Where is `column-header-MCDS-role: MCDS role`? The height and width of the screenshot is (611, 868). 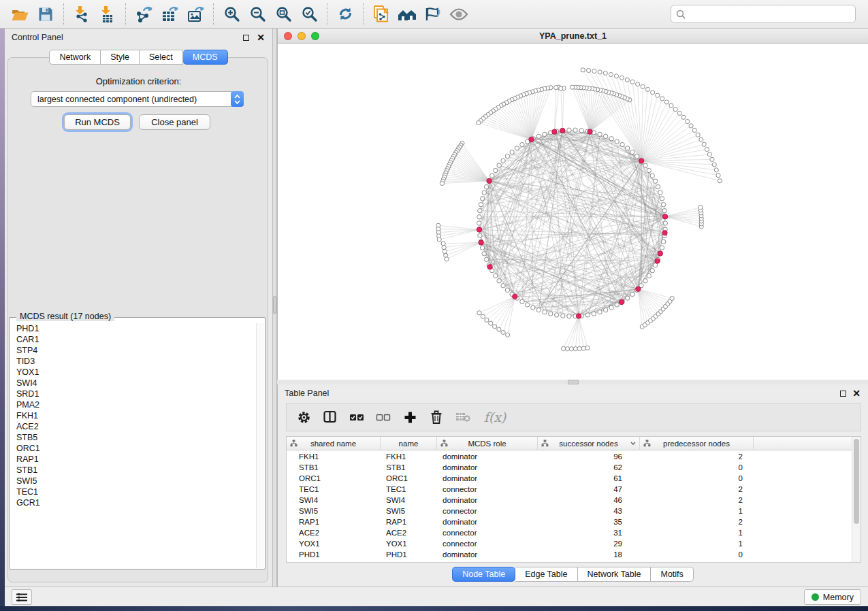
column-header-MCDS-role: MCDS role is located at coordinates (487, 444).